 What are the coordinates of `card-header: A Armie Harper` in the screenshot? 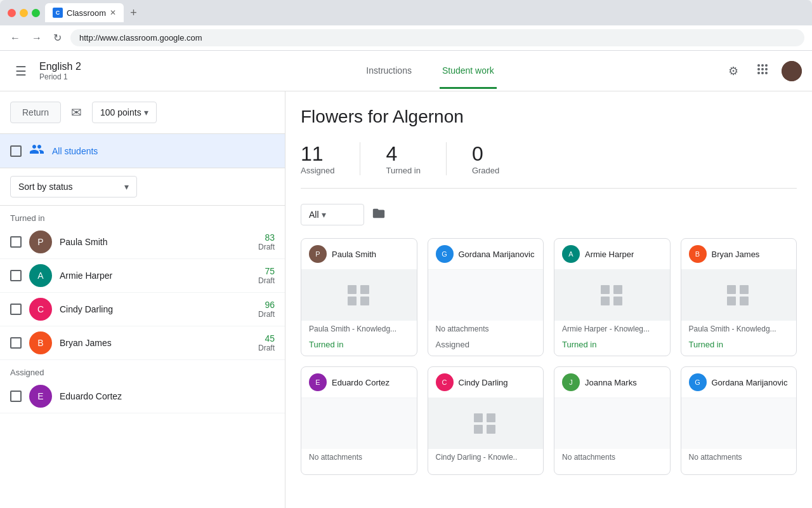 It's located at (612, 254).